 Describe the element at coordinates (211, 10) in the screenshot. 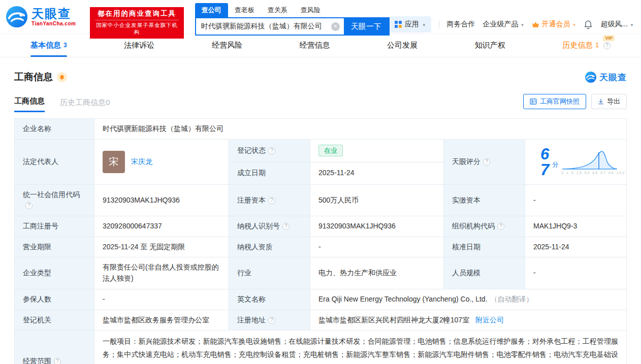

I see `search-tab-company: 查公司` at that location.